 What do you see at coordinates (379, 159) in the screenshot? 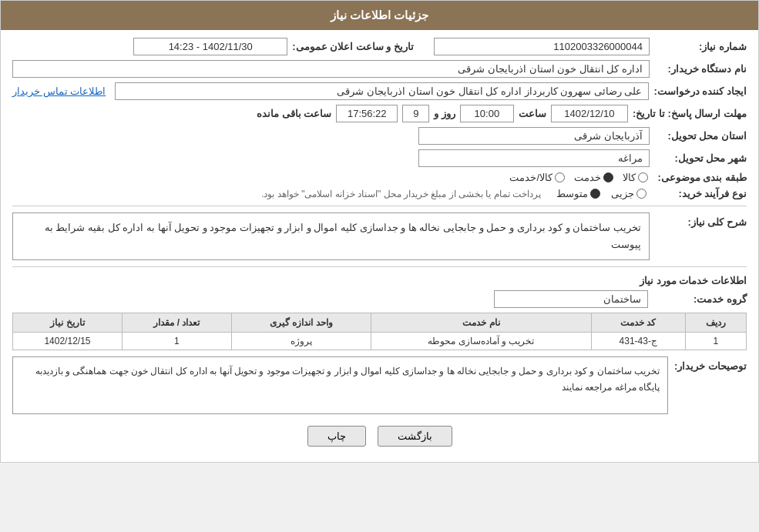
I see `city-row: شهر محل تحویل: مراغه` at bounding box center [379, 159].